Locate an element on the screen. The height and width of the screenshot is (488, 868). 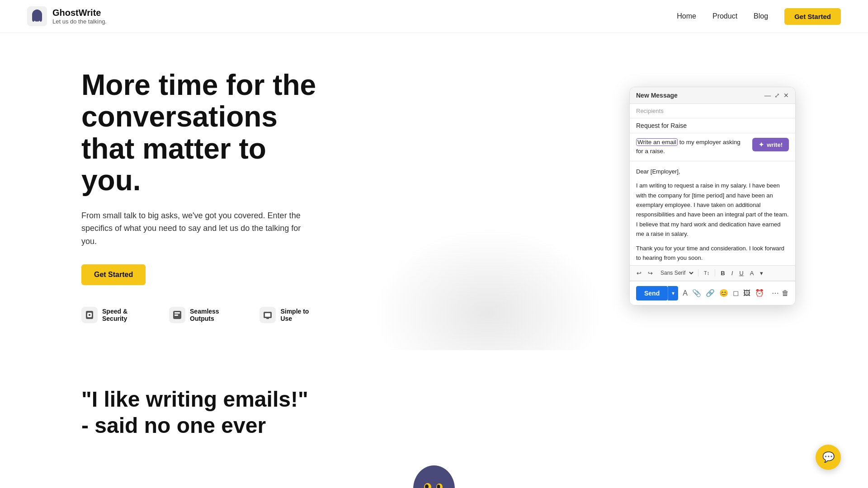
toolbar-font-select: Sans Serif is located at coordinates (676, 273).